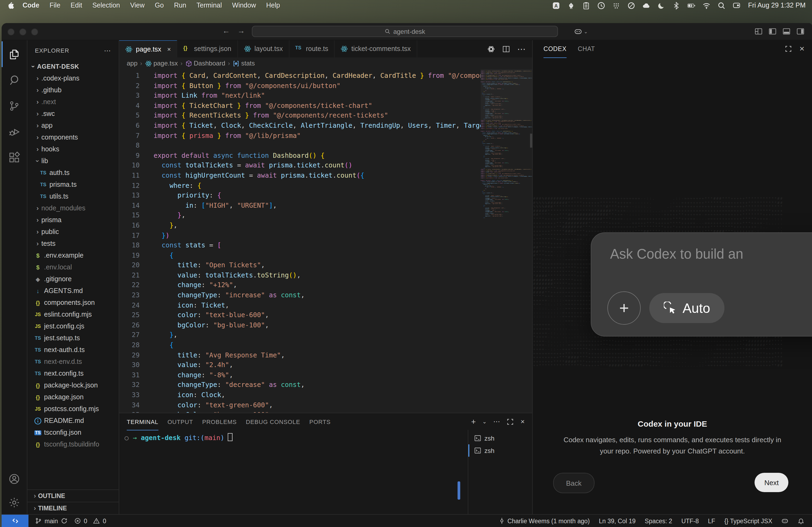 The image size is (812, 527). Describe the element at coordinates (73, 409) in the screenshot. I see `tree-file-postcss.config.mjs: JSpostcss.config.mjs` at that location.